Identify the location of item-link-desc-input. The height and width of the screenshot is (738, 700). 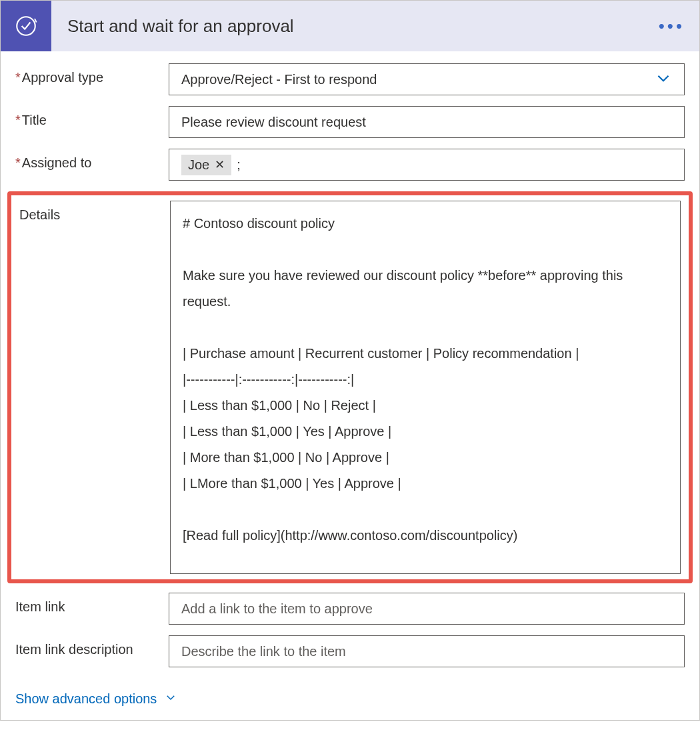
(427, 651).